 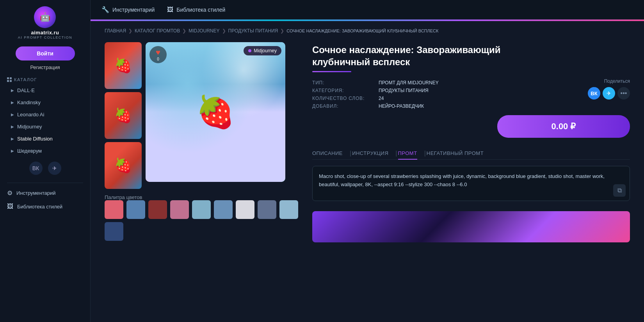 What do you see at coordinates (196, 10) in the screenshot?
I see `topnav-styles: 🖼 Библиотека стилей` at bounding box center [196, 10].